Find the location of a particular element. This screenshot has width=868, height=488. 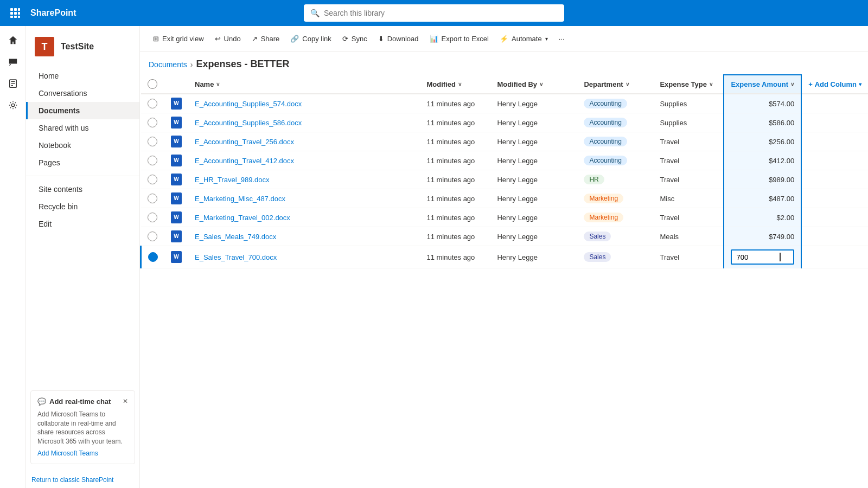

th-department: Department ∨ is located at coordinates (615, 85).